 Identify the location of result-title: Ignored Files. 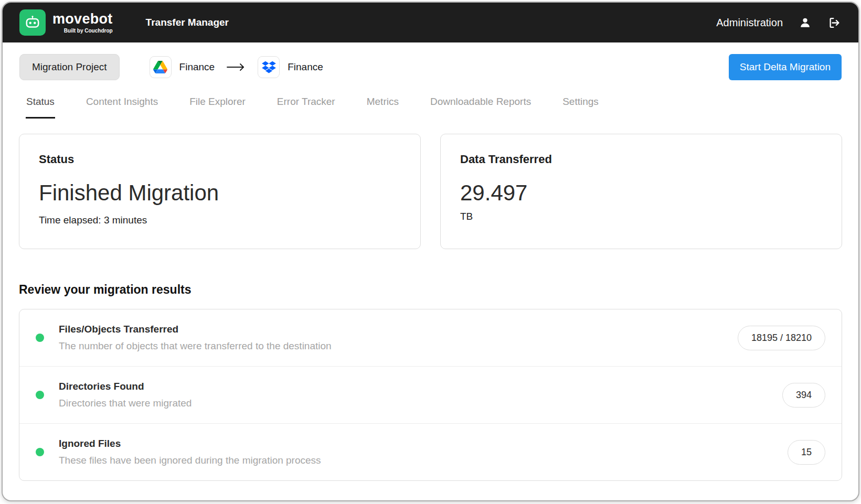
(190, 444).